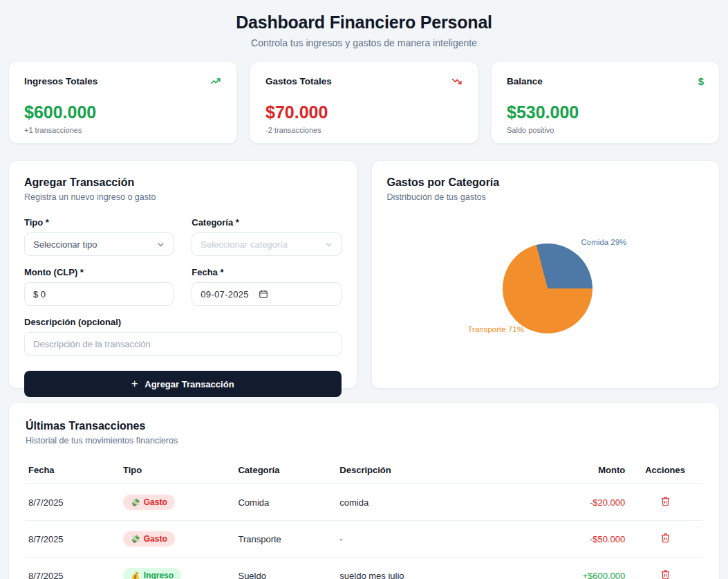 The width and height of the screenshot is (728, 579). Describe the element at coordinates (441, 472) in the screenshot. I see `col-header-descripcion: Descripción` at that location.